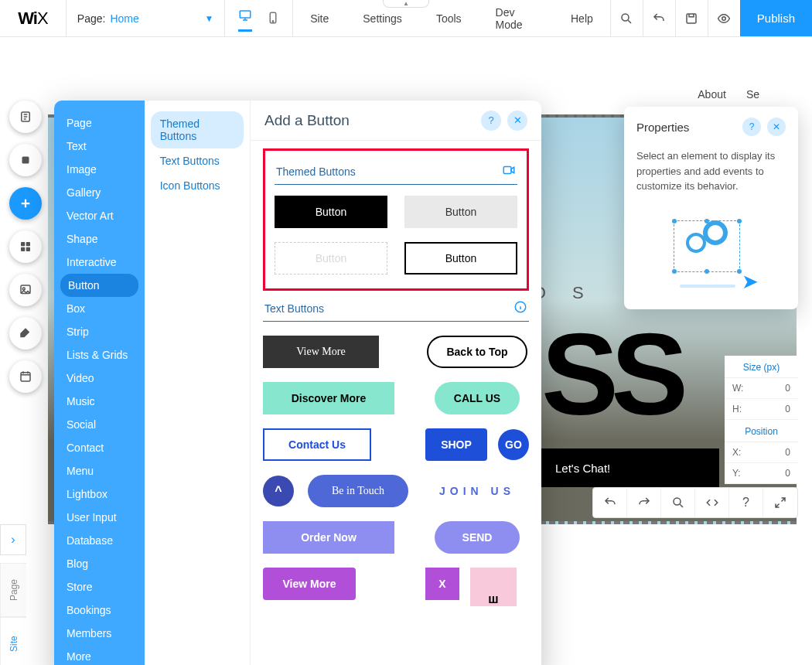  I want to click on cat-bookings: Bookings, so click(99, 610).